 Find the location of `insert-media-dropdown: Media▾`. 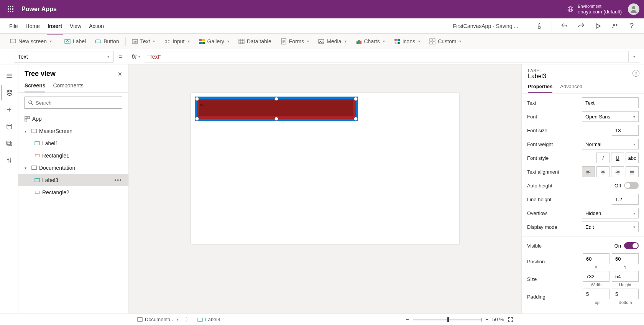

insert-media-dropdown: Media▾ is located at coordinates (332, 41).